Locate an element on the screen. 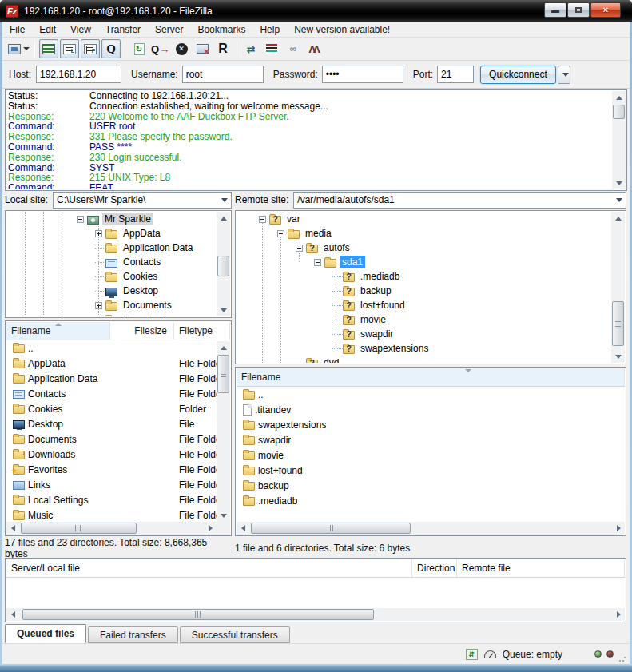 This screenshot has height=672, width=632. title-bar: Fz 192.168.1.20 - root@192.168.1.20 - Fi… is located at coordinates (316, 11).